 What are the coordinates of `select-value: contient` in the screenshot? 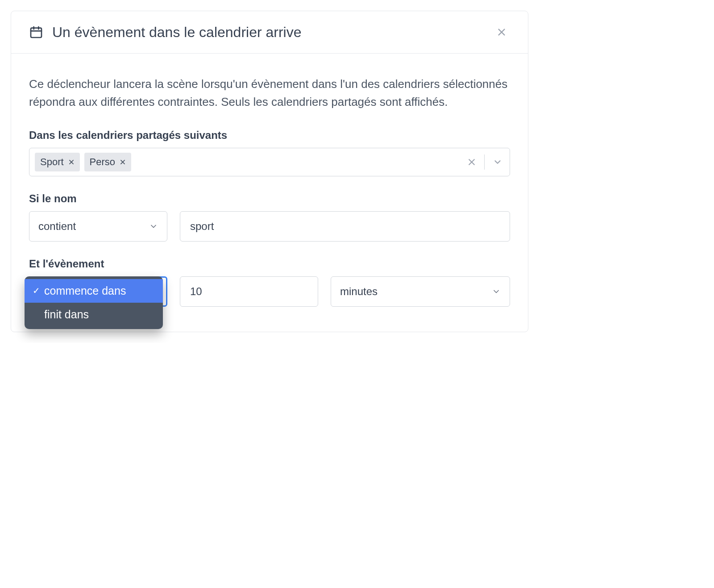 It's located at (57, 226).